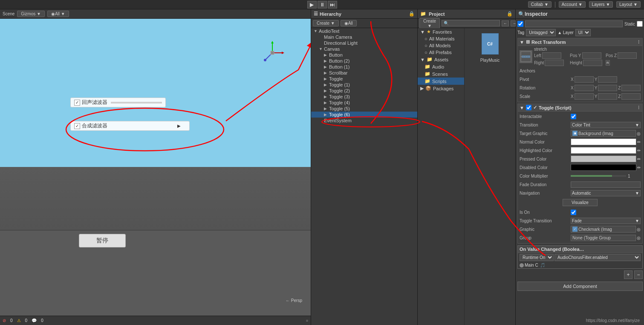  What do you see at coordinates (364, 121) in the screenshot?
I see `hierarchy-item-eventsystem: EventSystem` at bounding box center [364, 121].